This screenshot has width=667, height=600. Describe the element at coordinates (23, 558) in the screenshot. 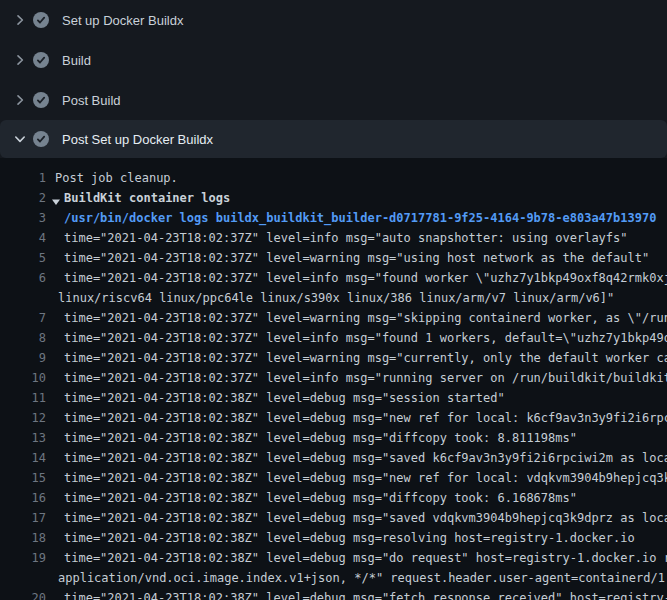

I see `log-line-number: 19` at that location.